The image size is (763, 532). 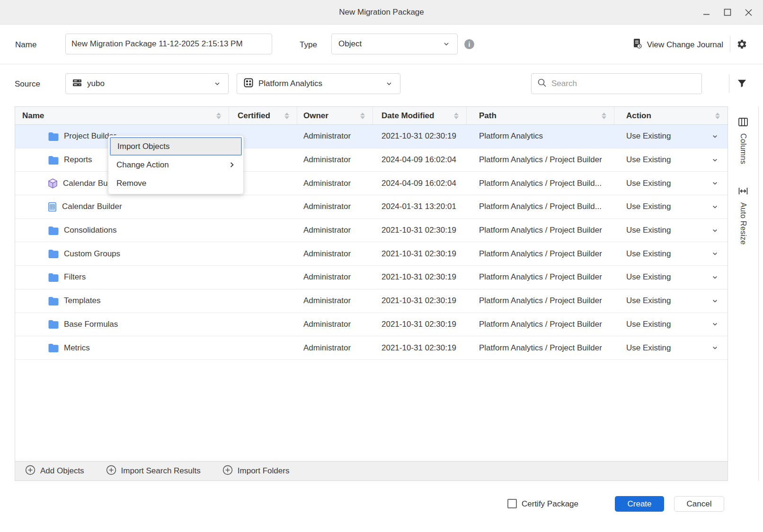 I want to click on column-header-name: Name, so click(x=122, y=115).